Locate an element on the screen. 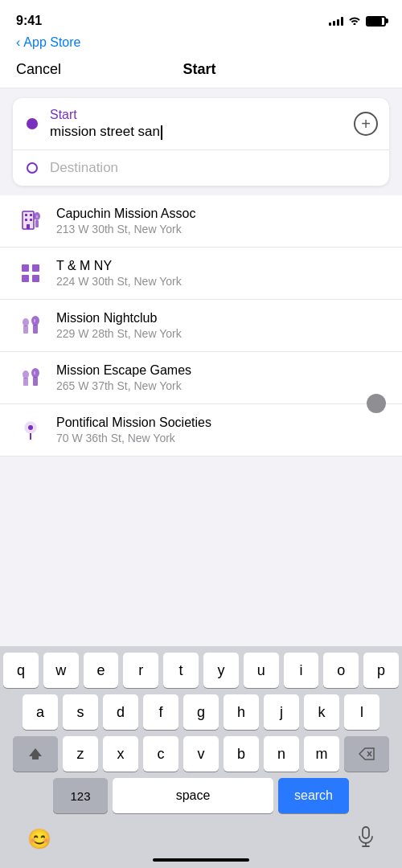 This screenshot has height=868, width=402. scroll-indicator is located at coordinates (376, 403).